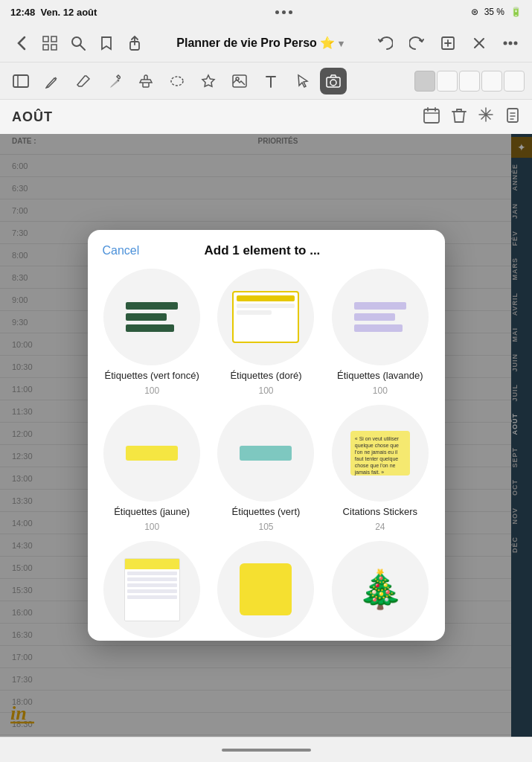 The width and height of the screenshot is (532, 762). I want to click on sticker-item-1: Étiquettes (doré) 100, so click(266, 332).